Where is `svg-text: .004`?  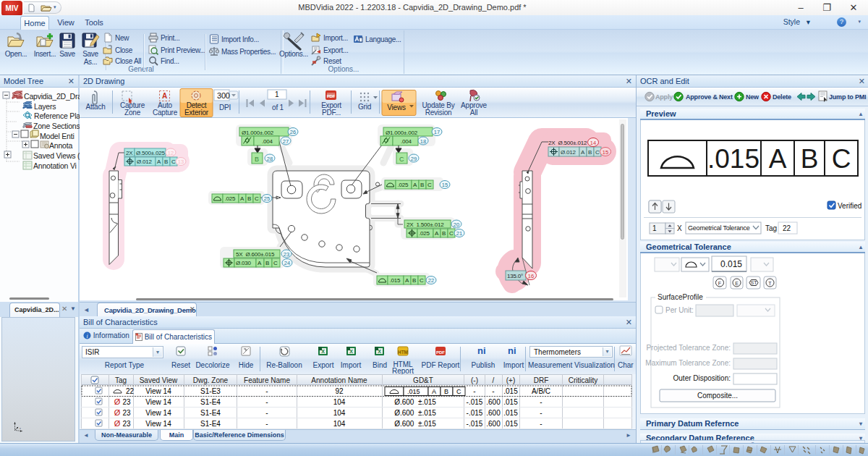 svg-text: .004 is located at coordinates (268, 142).